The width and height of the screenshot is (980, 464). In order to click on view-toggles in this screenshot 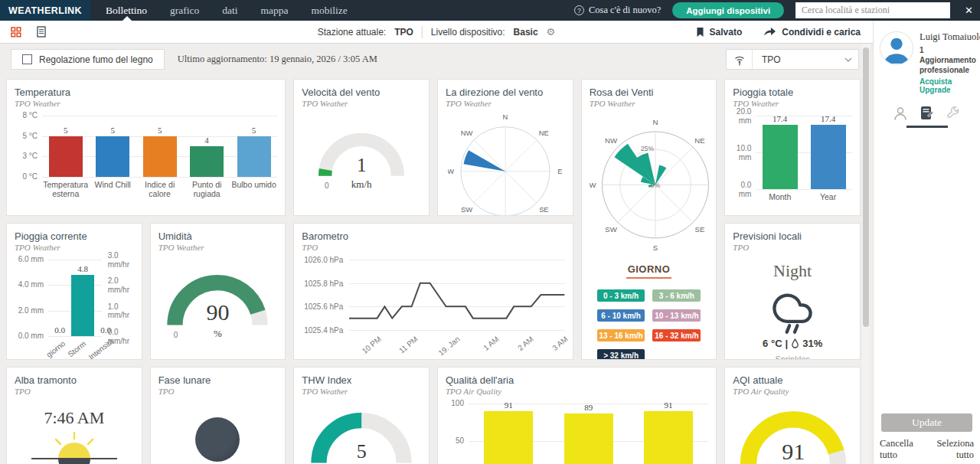, I will do `click(28, 32)`.